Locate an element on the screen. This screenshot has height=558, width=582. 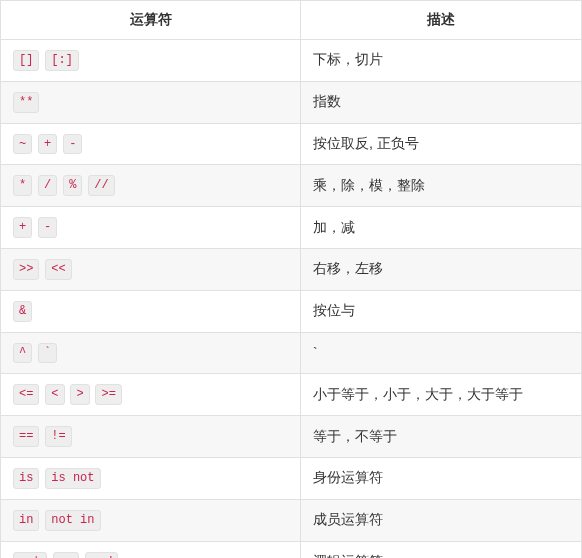
operator-token: <= is located at coordinates (26, 394).